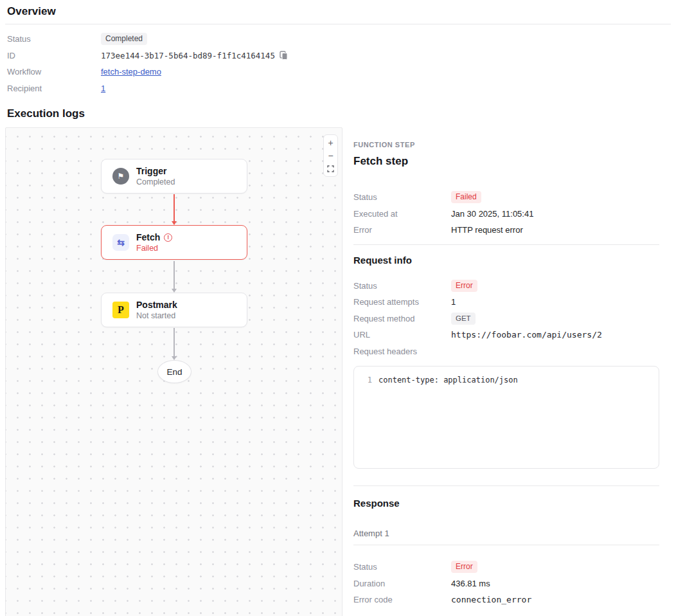 The image size is (676, 616). Describe the element at coordinates (338, 72) in the screenshot. I see `overview-row-workflow: Workflow fetch-step-demo` at that location.